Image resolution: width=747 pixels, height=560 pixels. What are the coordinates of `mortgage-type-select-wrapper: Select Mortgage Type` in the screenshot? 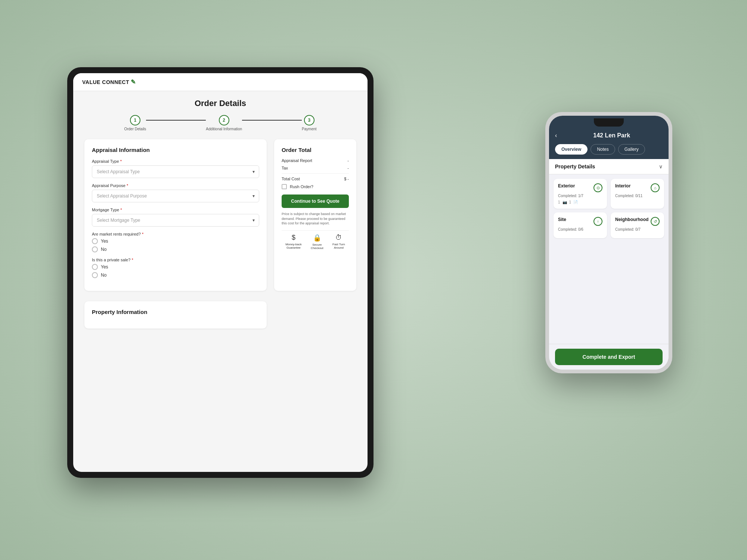 It's located at (176, 220).